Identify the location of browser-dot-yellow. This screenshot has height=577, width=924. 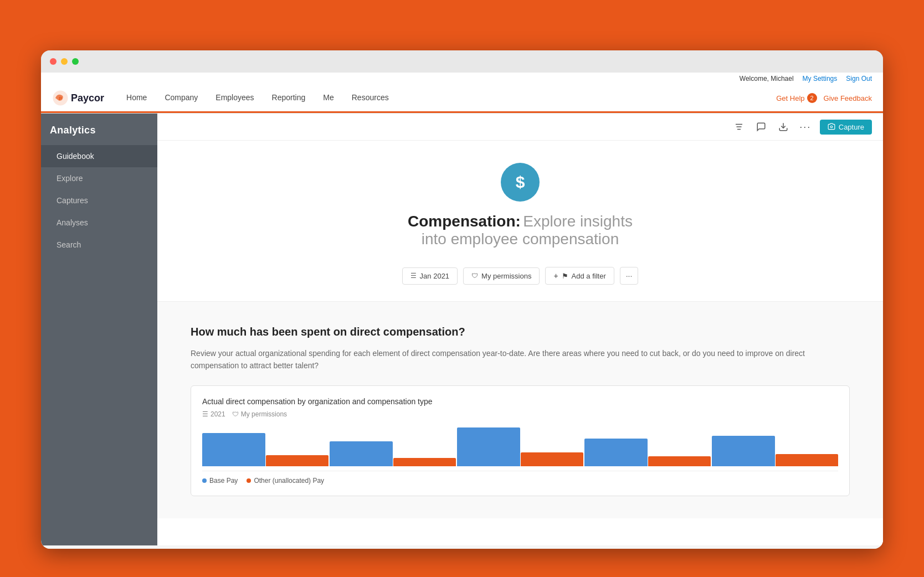
(64, 61).